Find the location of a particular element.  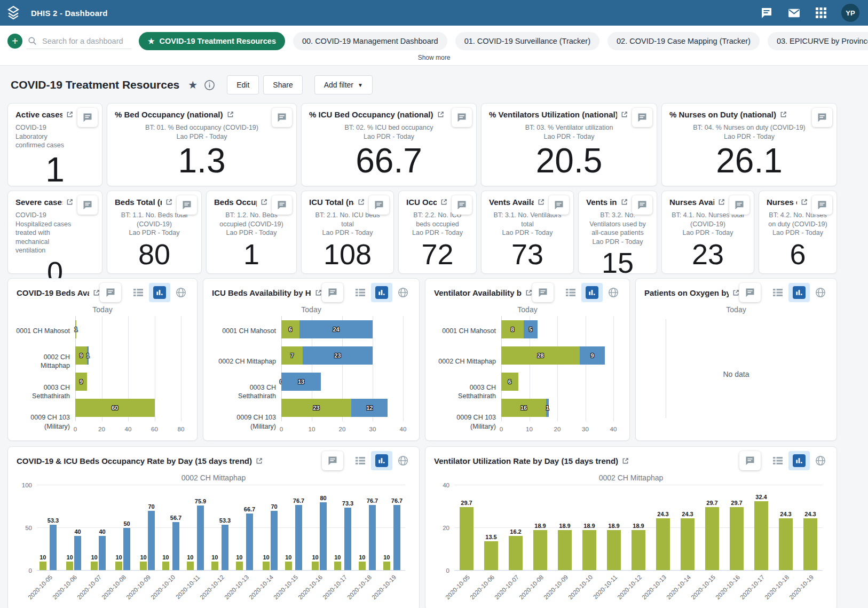

dashboard-chip: 01. COVID-19 Surveillance (Tracker) is located at coordinates (527, 41).